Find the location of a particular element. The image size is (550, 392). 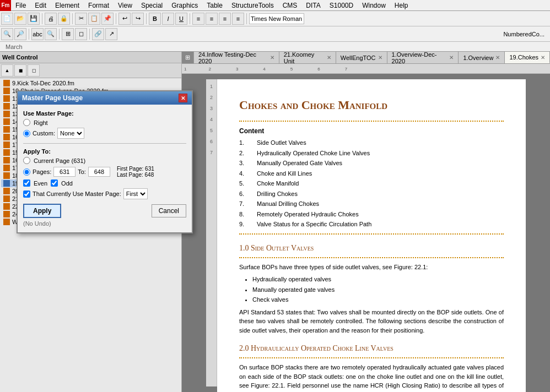

ruler-mark-4: 4 is located at coordinates (264, 69).